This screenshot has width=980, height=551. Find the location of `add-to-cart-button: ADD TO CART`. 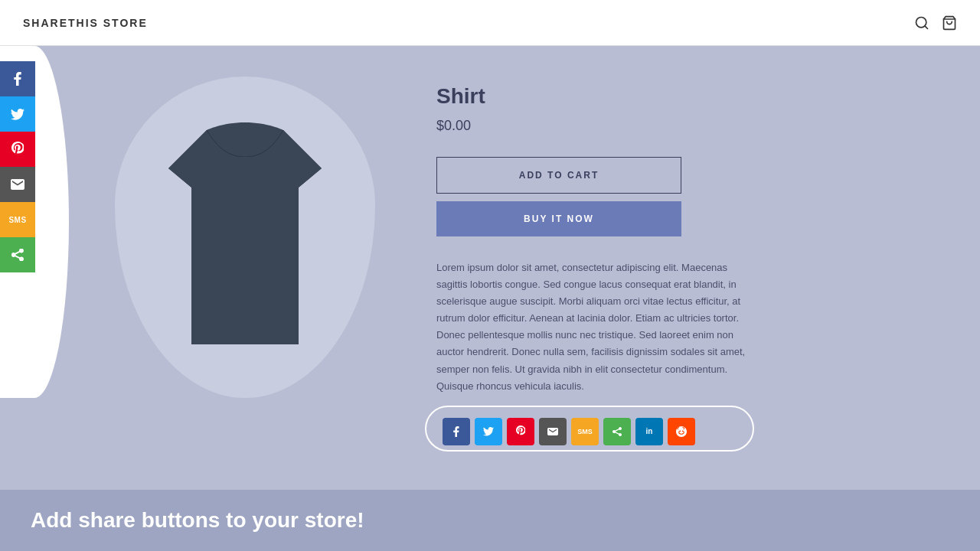

add-to-cart-button: ADD TO CART is located at coordinates (559, 175).